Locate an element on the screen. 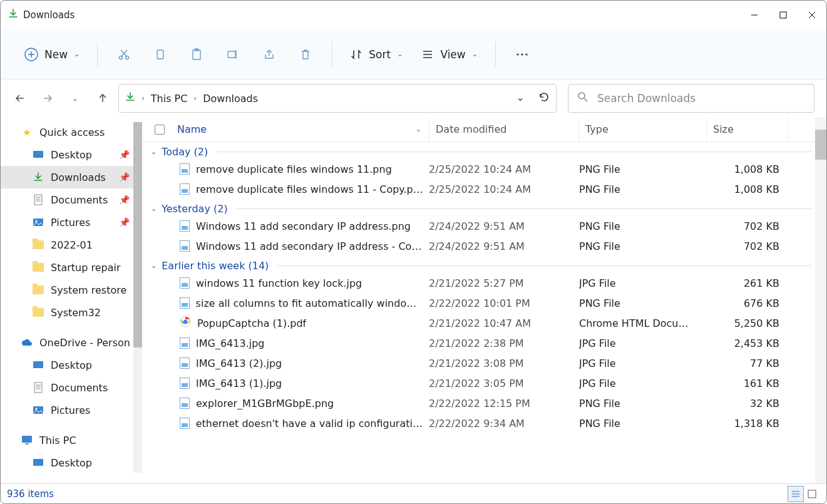  forward-button is located at coordinates (48, 98).